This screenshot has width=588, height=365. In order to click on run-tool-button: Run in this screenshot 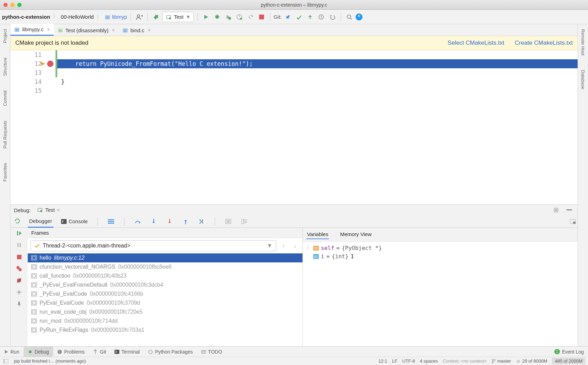, I will do `click(12, 351)`.